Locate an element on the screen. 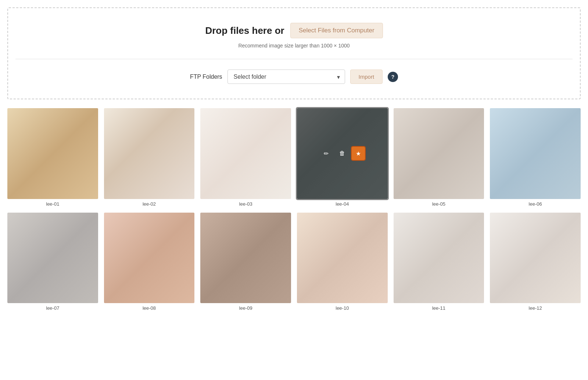  image-item-lee-07: lee-07 is located at coordinates (53, 262).